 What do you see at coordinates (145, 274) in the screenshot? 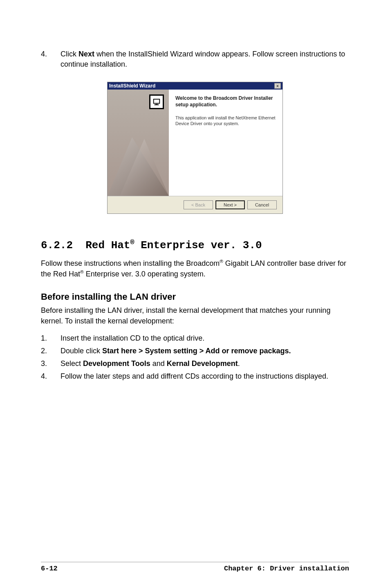
I see `para-post: Enterprise ver. 3.0 operating system.` at bounding box center [145, 274].